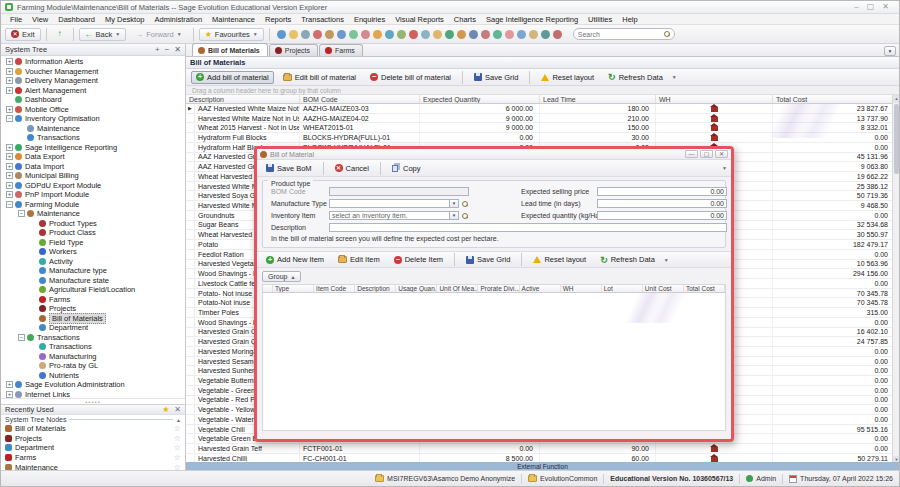  Describe the element at coordinates (871, 7) in the screenshot. I see `maximize-button: ▢` at that location.